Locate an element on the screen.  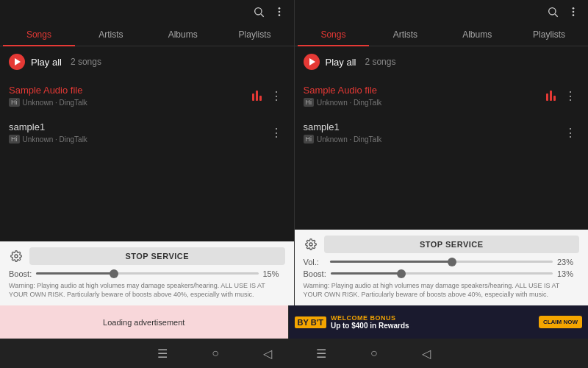
vol-label-right: Vol.: is located at coordinates (315, 262).